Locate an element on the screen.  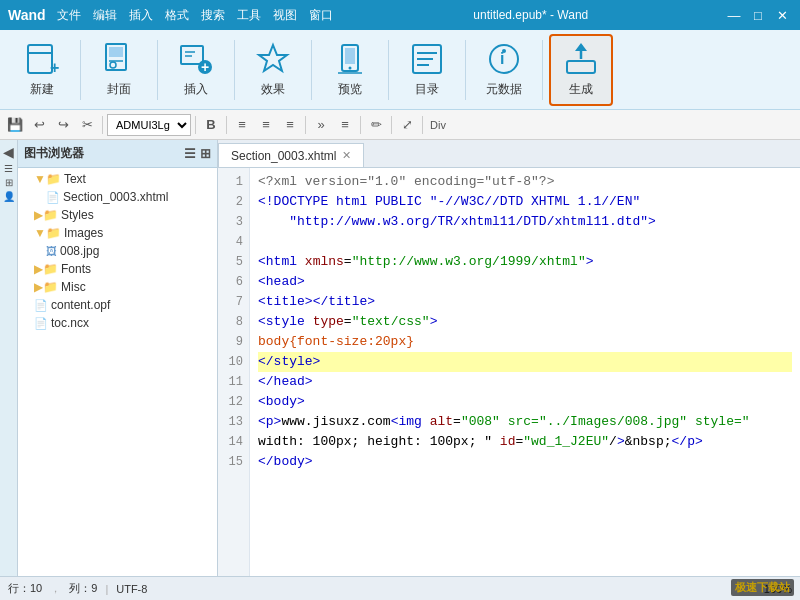
toolbar-icon-toc is located at coordinates (427, 59).